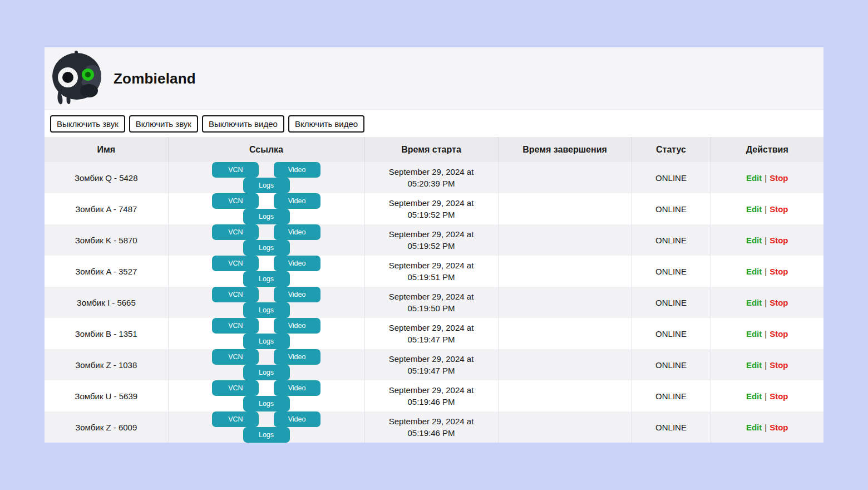 The width and height of the screenshot is (868, 490). What do you see at coordinates (106, 396) in the screenshot?
I see `zombie-name: Зомбик U - 5639` at bounding box center [106, 396].